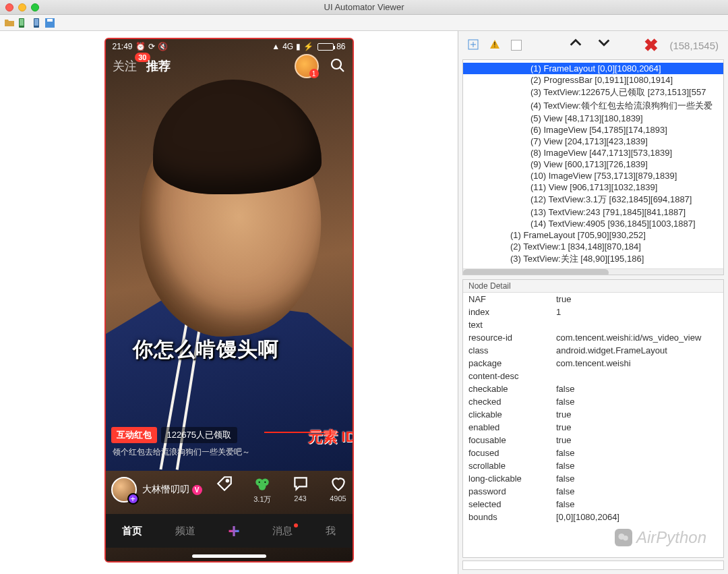 This screenshot has width=728, height=574. I want to click on detail-row: focusedfalse, so click(593, 453).